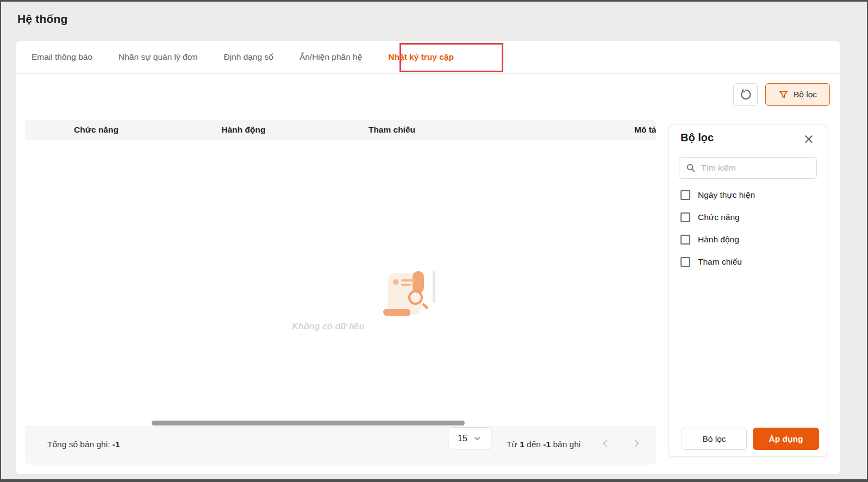 This screenshot has height=482, width=868. Describe the element at coordinates (748, 168) in the screenshot. I see `filter-search-box` at that location.